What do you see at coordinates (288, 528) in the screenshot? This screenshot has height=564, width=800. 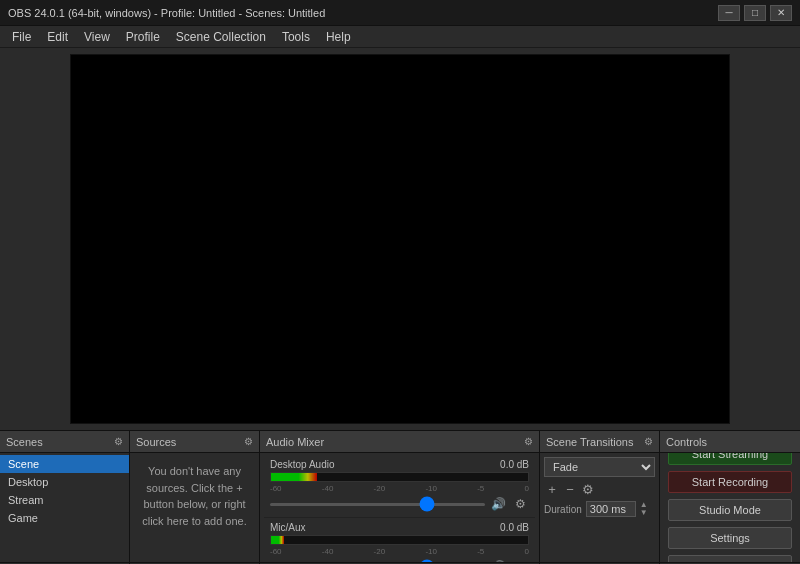 I see `mic-aux-label: Mic/Aux` at bounding box center [288, 528].